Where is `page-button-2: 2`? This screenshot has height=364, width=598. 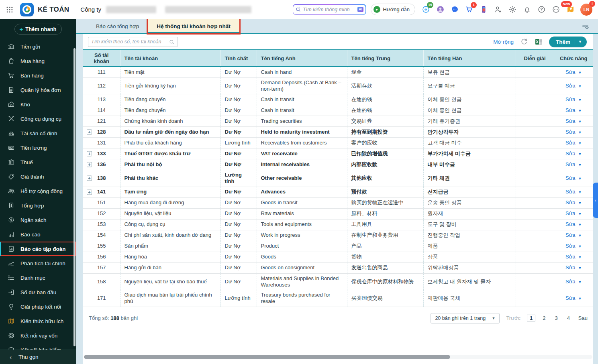 page-button-2: 2 is located at coordinates (544, 318).